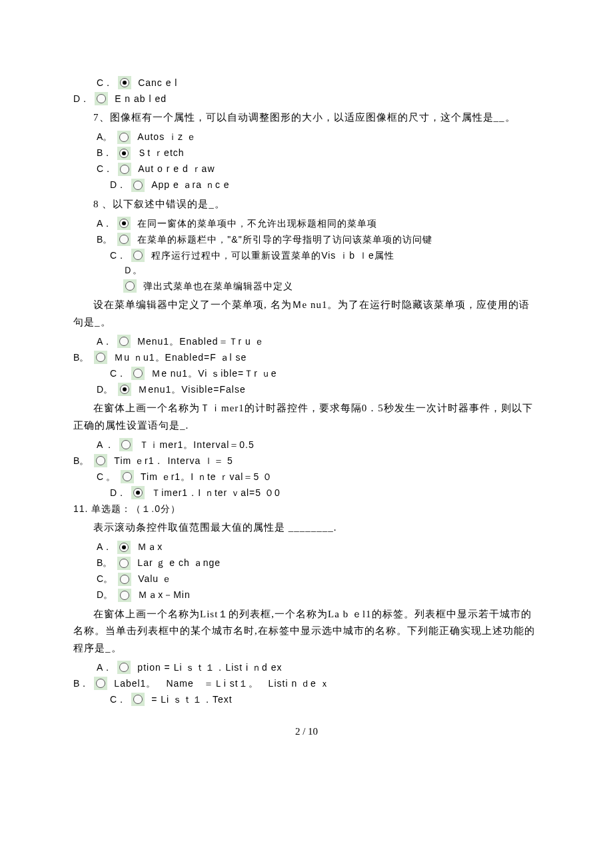  What do you see at coordinates (306, 667) in the screenshot?
I see `q12-option-a: A． ption = Li ｓｔ１．List i ｎd ex` at bounding box center [306, 667].